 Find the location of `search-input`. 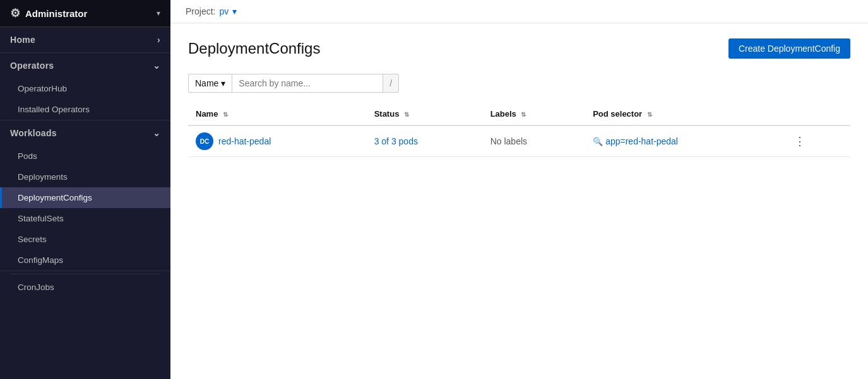

search-input is located at coordinates (307, 83).